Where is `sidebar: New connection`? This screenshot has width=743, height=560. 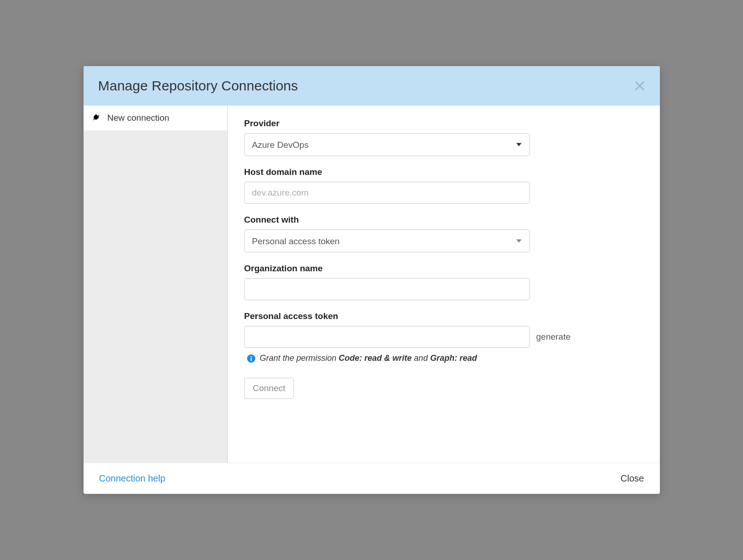
sidebar: New connection is located at coordinates (156, 284).